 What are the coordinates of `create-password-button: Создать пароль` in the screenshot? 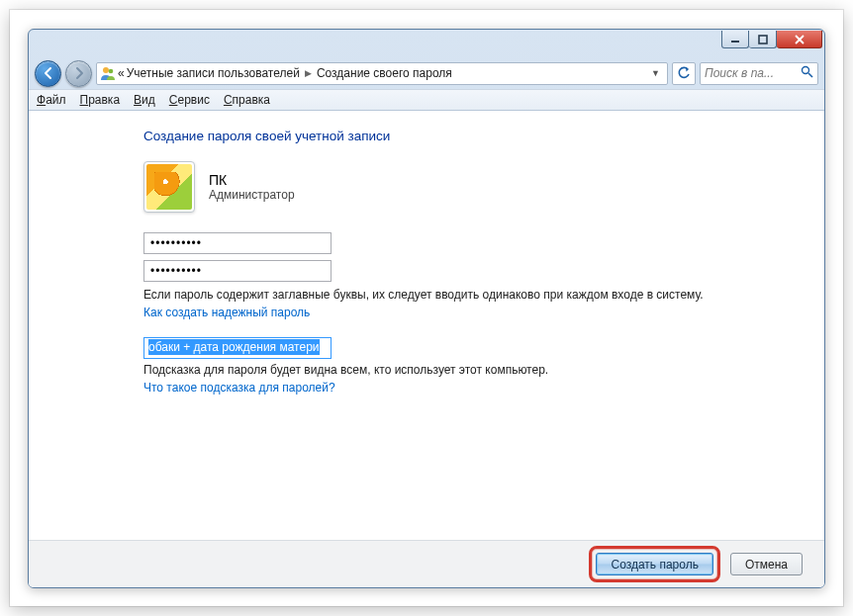 It's located at (654, 564).